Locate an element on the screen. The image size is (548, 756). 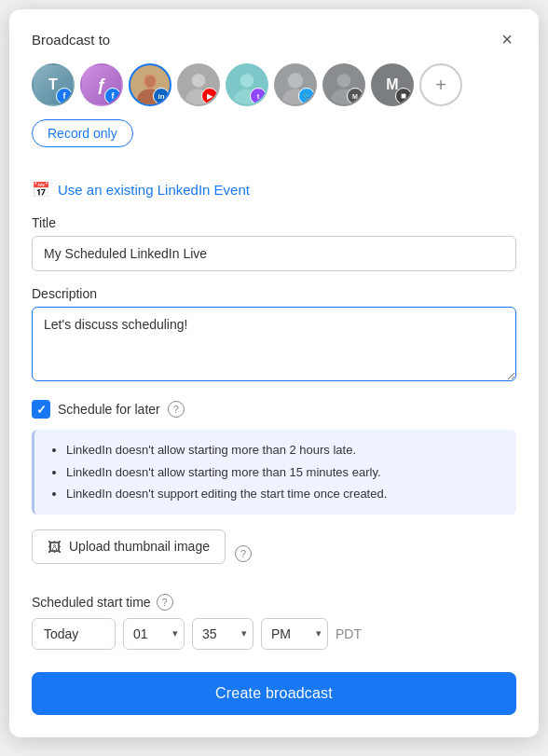
start-time-help-icon: ? is located at coordinates (165, 602).